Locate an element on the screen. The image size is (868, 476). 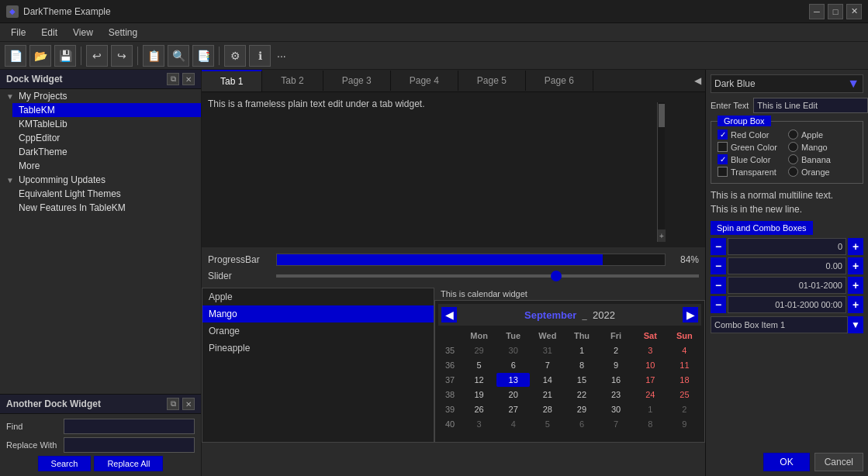
tab-page5: Page 5 is located at coordinates (492, 81).